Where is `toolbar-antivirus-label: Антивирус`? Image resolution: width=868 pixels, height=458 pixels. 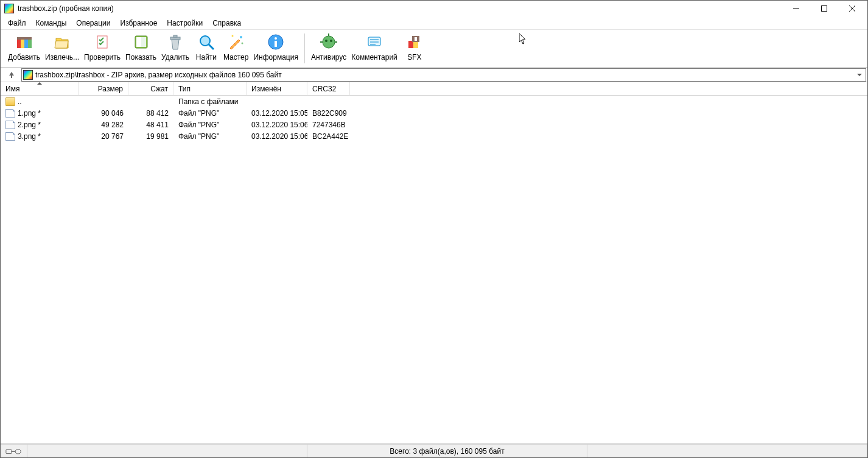 toolbar-antivirus-label: Антивирус is located at coordinates (329, 57).